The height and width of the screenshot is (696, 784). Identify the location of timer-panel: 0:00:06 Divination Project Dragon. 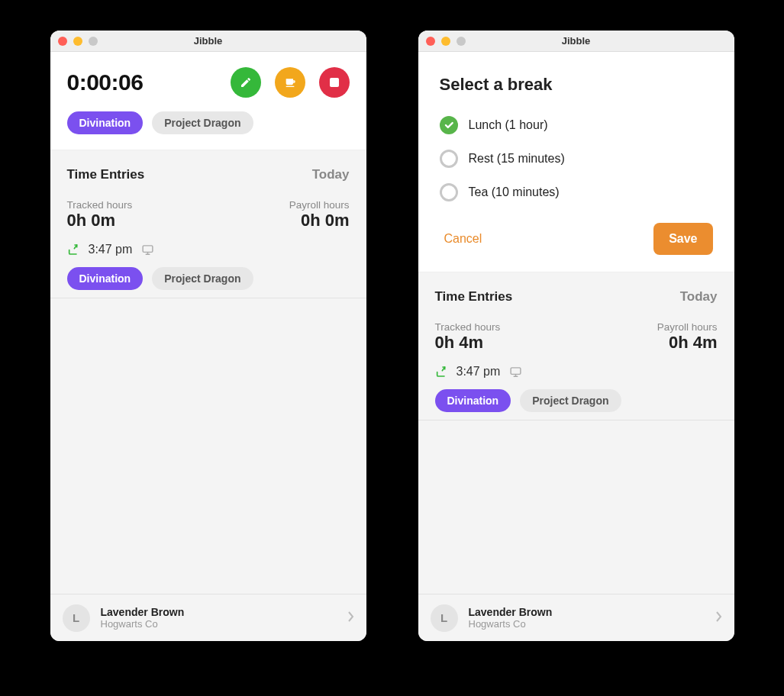
(208, 101).